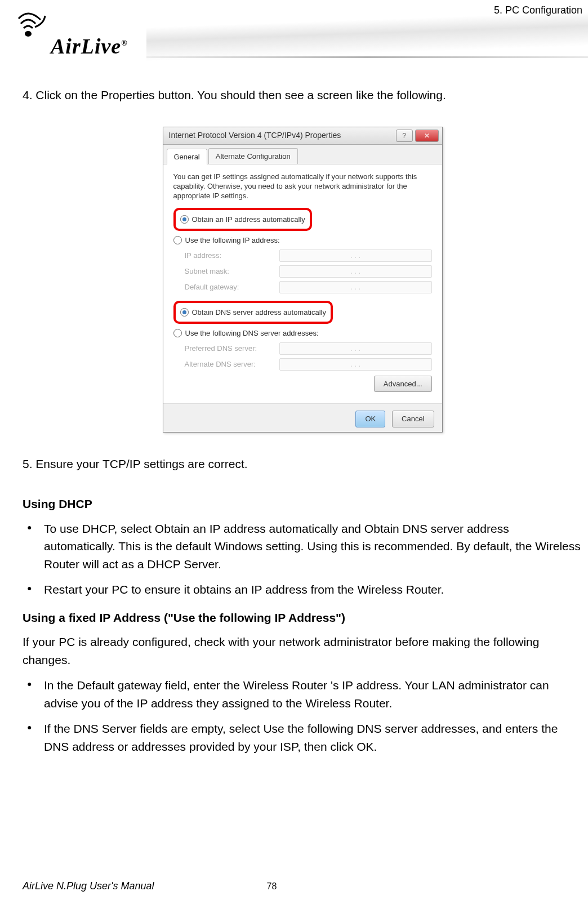 The height and width of the screenshot is (900, 588). I want to click on fixed-ip-bullet-list: In the Default gateway field, enter the …, so click(302, 716).